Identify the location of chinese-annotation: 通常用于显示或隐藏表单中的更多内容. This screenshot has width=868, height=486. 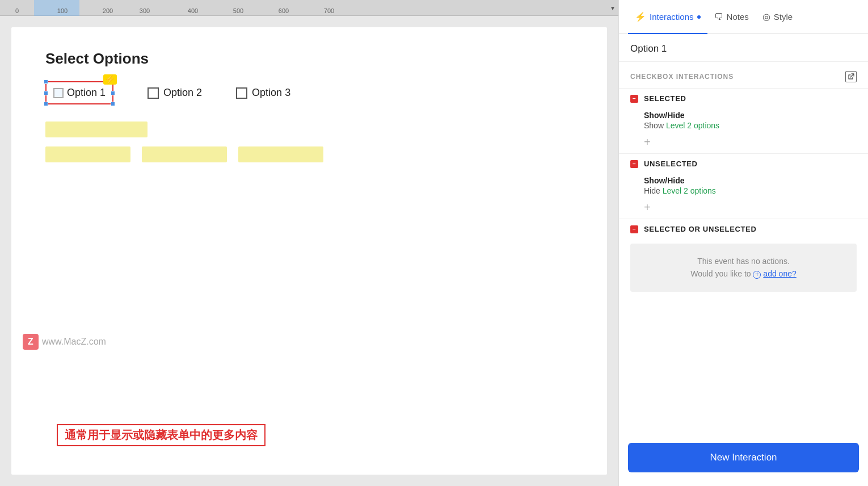
(161, 435).